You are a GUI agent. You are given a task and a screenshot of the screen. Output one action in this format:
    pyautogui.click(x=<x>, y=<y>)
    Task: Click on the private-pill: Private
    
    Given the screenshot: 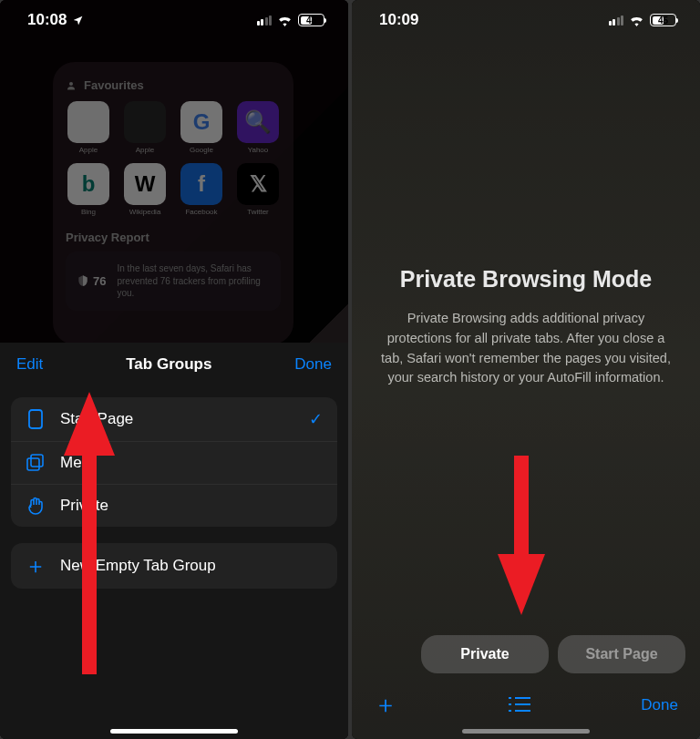 What is the action you would take?
    pyautogui.click(x=485, y=654)
    